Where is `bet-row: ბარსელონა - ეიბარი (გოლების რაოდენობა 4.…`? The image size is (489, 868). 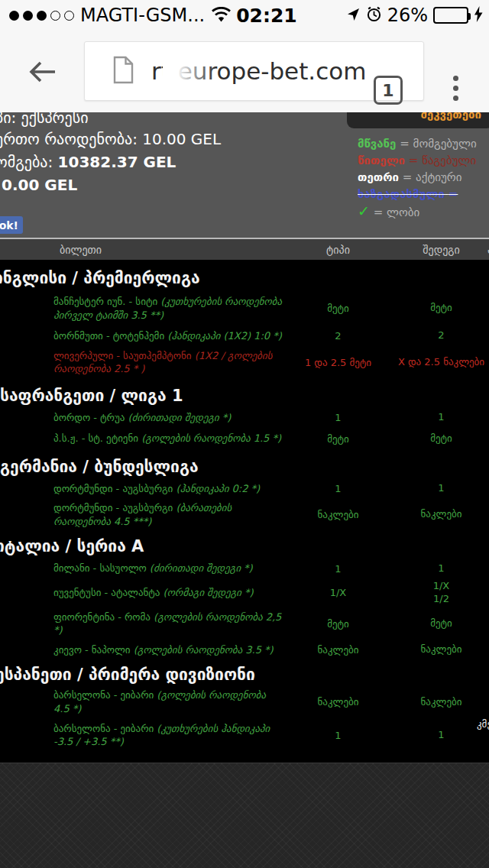 bet-row: ბარსელონა - ეიბარი (გოლების რაოდენობა 4.… is located at coordinates (244, 701).